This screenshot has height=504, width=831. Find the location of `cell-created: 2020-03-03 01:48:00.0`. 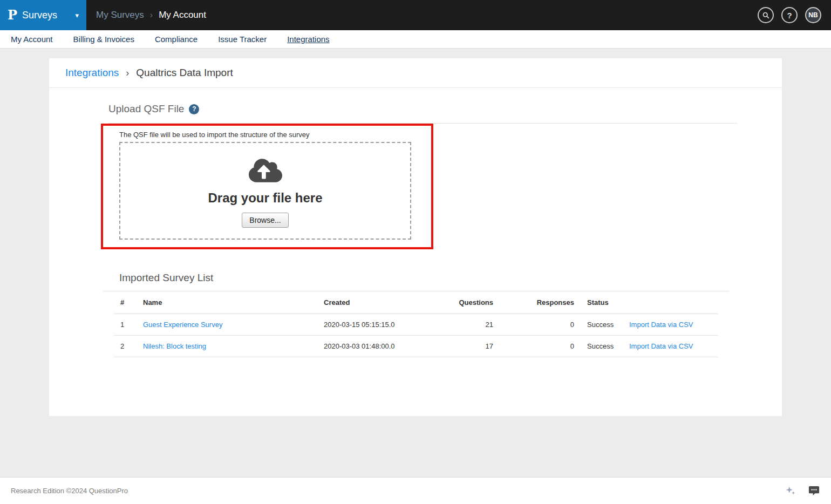

cell-created: 2020-03-03 01:48:00.0 is located at coordinates (385, 346).